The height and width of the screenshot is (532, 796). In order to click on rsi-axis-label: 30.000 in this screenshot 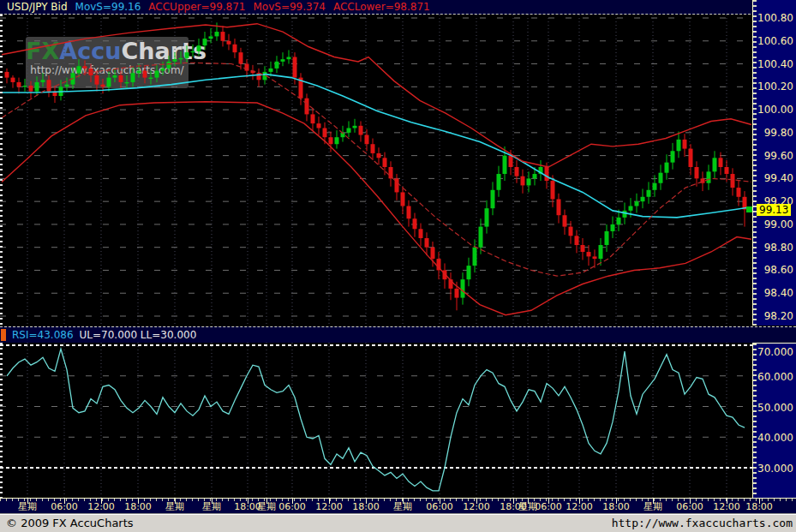, I will do `click(774, 469)`.